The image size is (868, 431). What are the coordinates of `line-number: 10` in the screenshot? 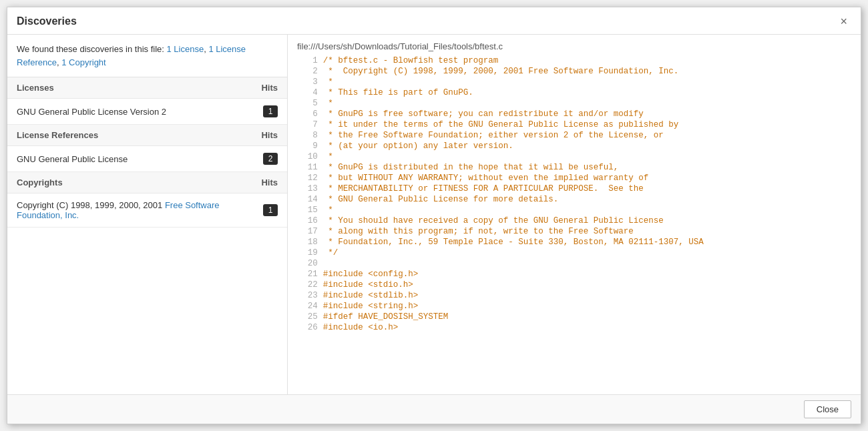 It's located at (307, 157).